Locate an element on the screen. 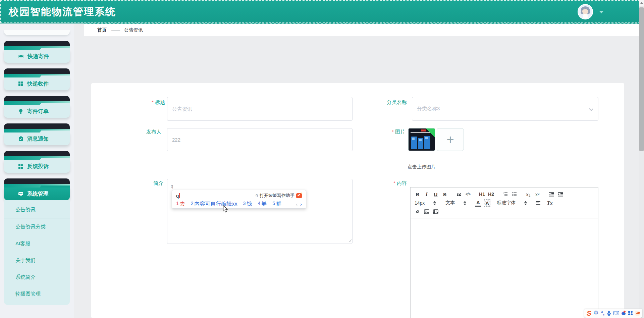  line-height-icon is located at coordinates (538, 203).